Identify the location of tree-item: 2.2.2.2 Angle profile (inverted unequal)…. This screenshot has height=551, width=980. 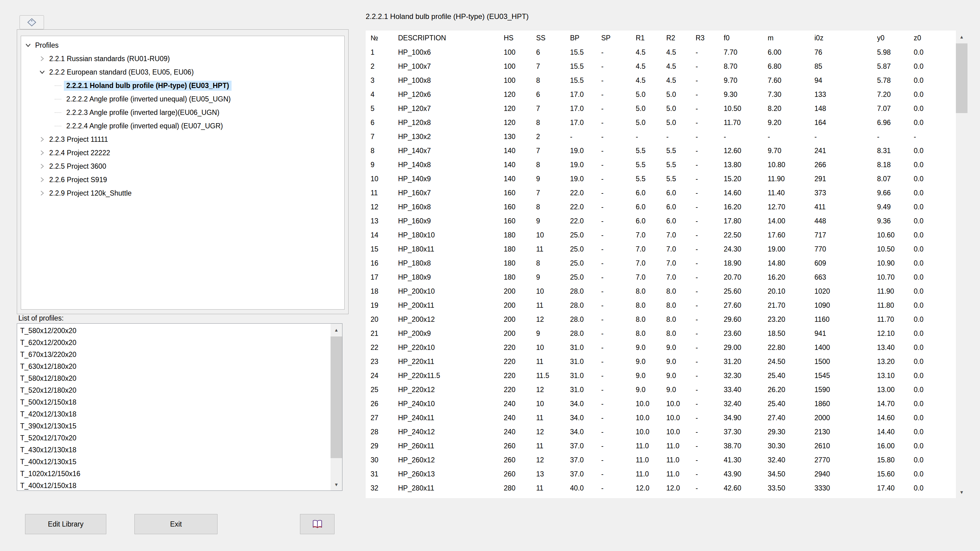
(183, 99).